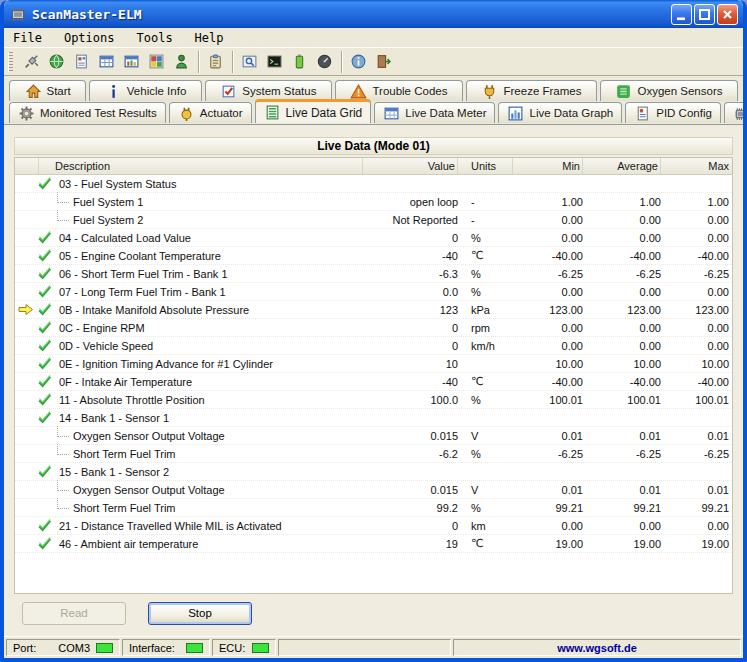 The height and width of the screenshot is (662, 747). Describe the element at coordinates (132, 62) in the screenshot. I see `toolbar-chart-button` at that location.